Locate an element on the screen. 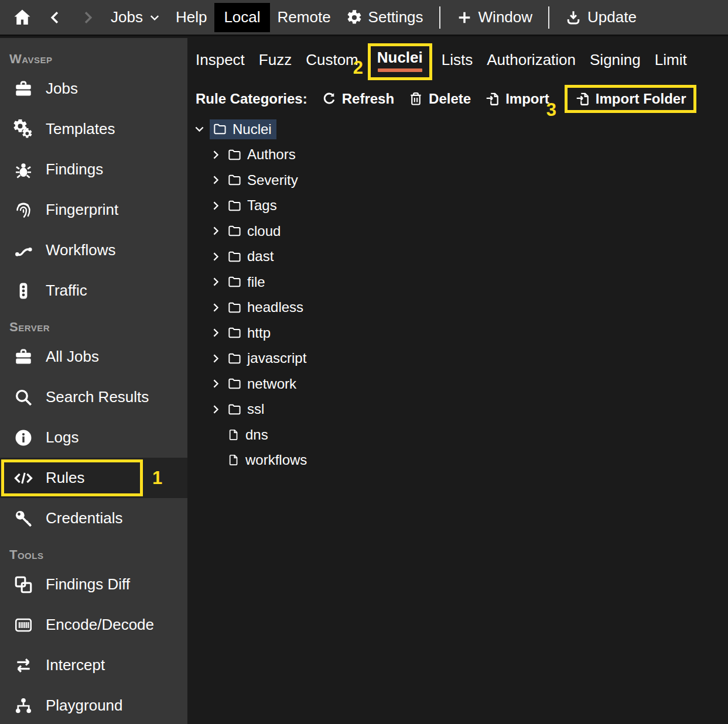  tree-item-network: network is located at coordinates (458, 384).